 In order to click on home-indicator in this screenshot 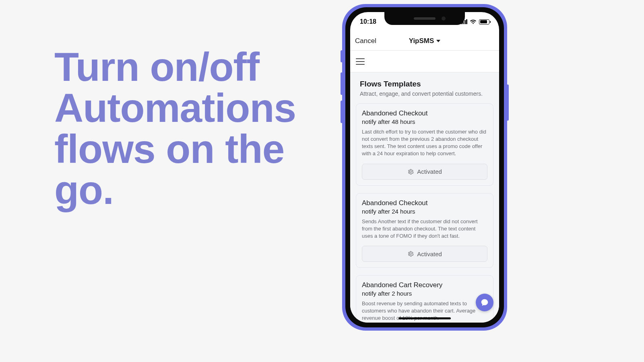, I will do `click(425, 319)`.